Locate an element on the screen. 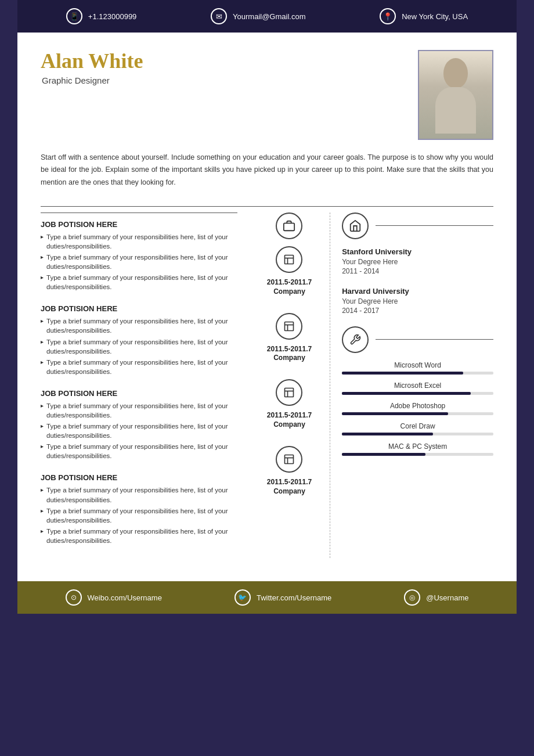  skill-name: MAC & PC System is located at coordinates (418, 447).